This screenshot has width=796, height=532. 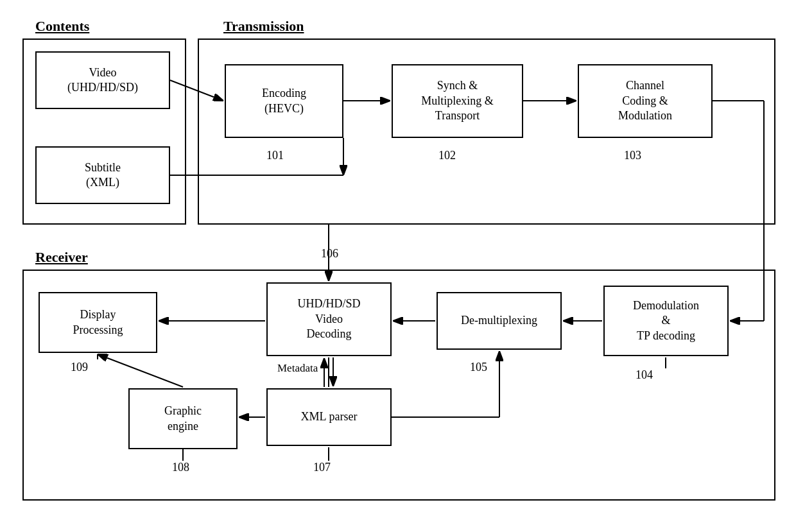 I want to click on receiver-label: Receiver, so click(x=62, y=257).